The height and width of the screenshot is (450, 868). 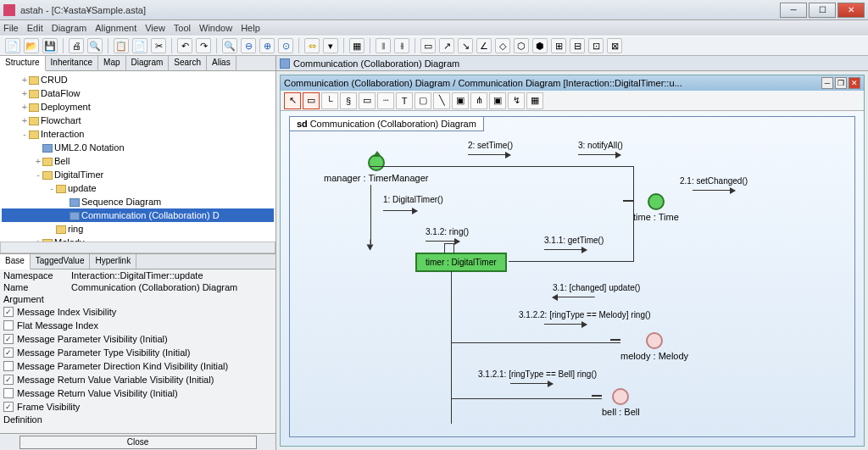 What do you see at coordinates (540, 46) in the screenshot?
I see `shape7-icon: ⬢` at bounding box center [540, 46].